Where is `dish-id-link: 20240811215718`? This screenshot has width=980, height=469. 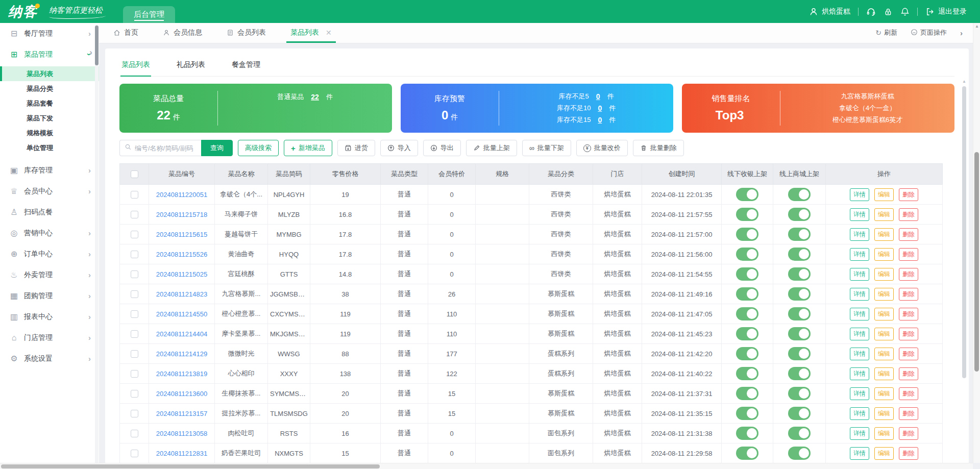 dish-id-link: 20240811215718 is located at coordinates (182, 214).